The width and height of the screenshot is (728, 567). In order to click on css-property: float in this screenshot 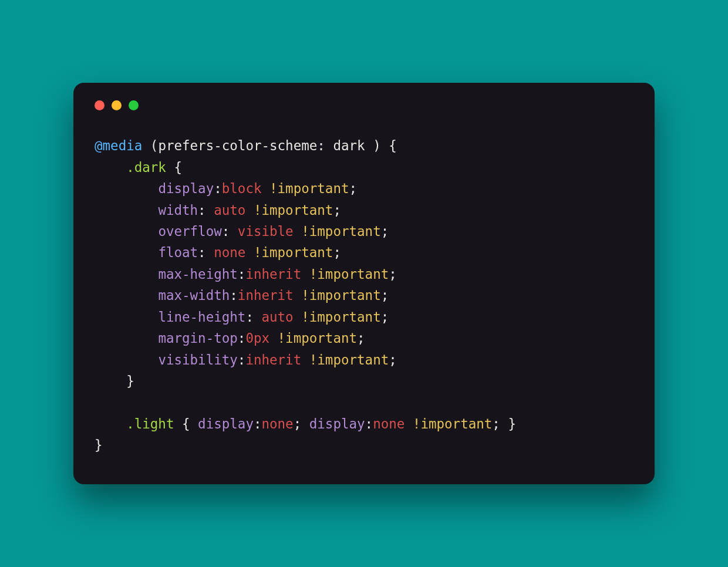, I will do `click(178, 252)`.